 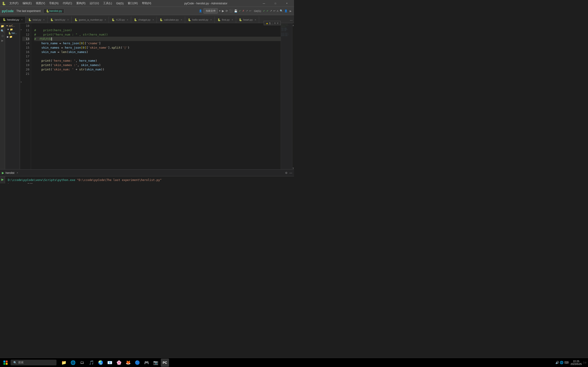 I want to click on tab-guess: 🐍 guess_a_number.py ×, so click(x=90, y=20).